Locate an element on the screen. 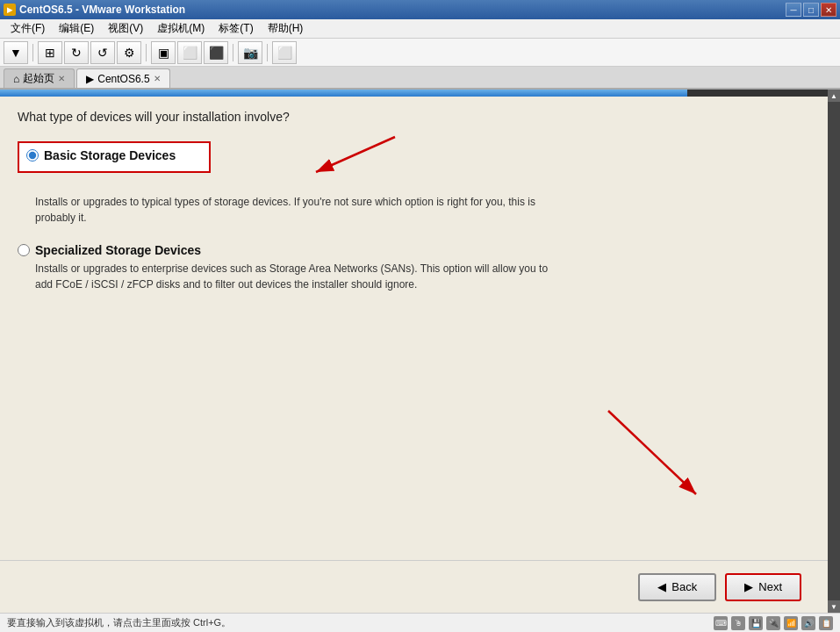 This screenshot has width=840, height=632. title-bar: ▶ CentOS6.5 - VMware Workstation ─ □ ✕ is located at coordinates (420, 10).